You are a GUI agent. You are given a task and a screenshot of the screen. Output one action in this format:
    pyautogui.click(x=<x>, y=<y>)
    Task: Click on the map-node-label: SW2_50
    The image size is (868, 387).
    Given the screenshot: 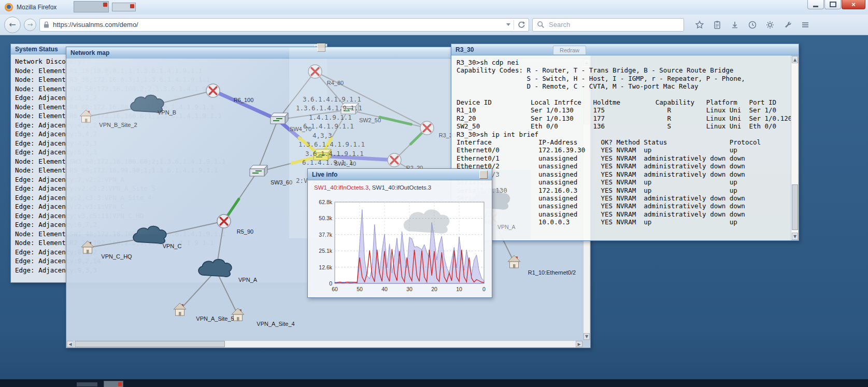 What is the action you would take?
    pyautogui.click(x=370, y=120)
    